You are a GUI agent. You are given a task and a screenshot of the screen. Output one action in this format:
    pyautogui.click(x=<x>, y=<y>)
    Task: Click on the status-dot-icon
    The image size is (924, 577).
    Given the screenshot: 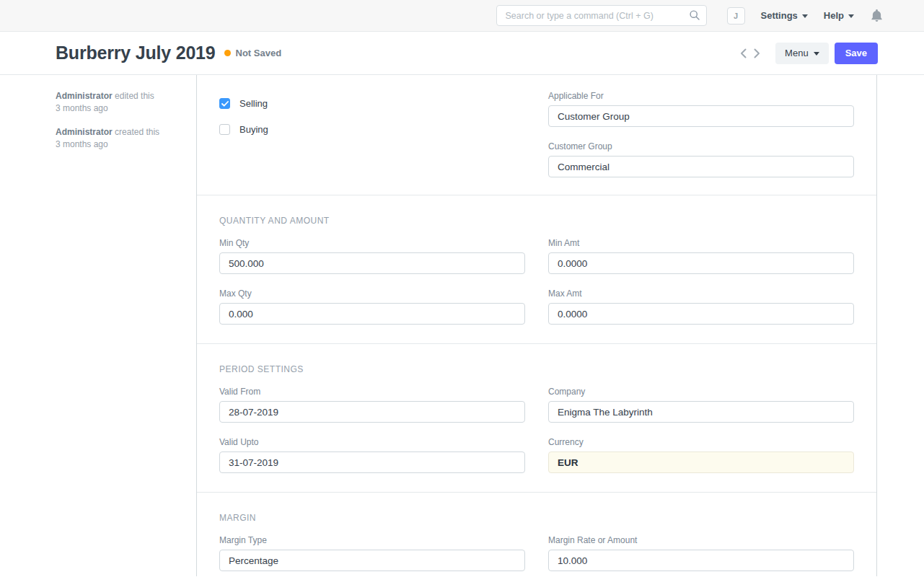 What is the action you would take?
    pyautogui.click(x=228, y=53)
    